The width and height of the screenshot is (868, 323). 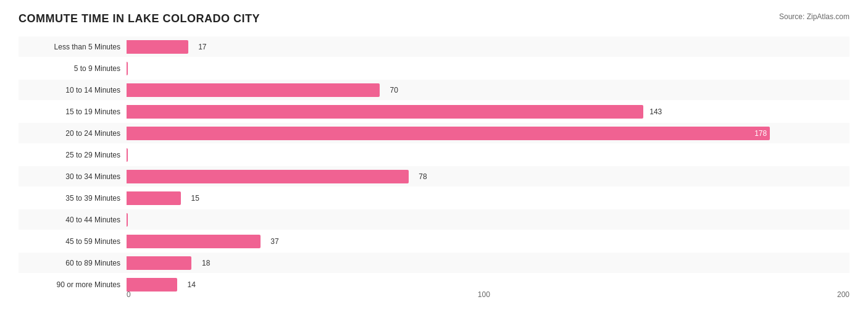 What do you see at coordinates (488, 112) in the screenshot?
I see `bar-track: 143` at bounding box center [488, 112].